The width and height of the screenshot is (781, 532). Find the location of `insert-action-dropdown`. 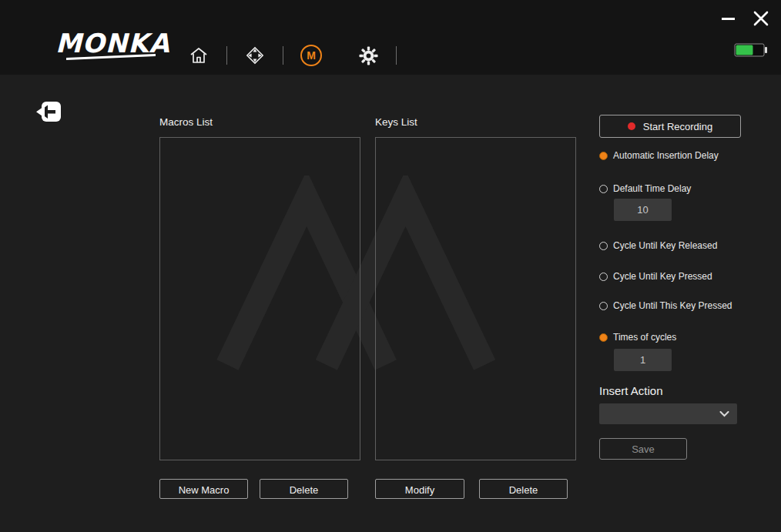

insert-action-dropdown is located at coordinates (669, 414).